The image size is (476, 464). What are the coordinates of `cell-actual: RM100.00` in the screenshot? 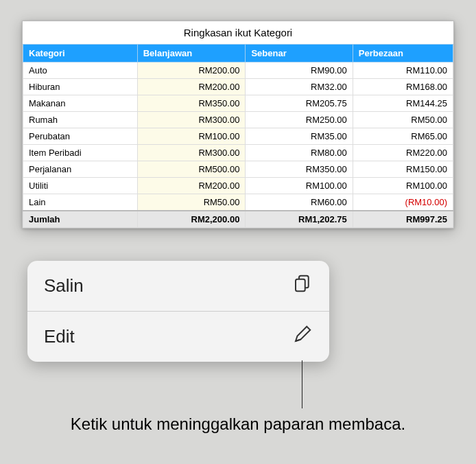 It's located at (299, 186).